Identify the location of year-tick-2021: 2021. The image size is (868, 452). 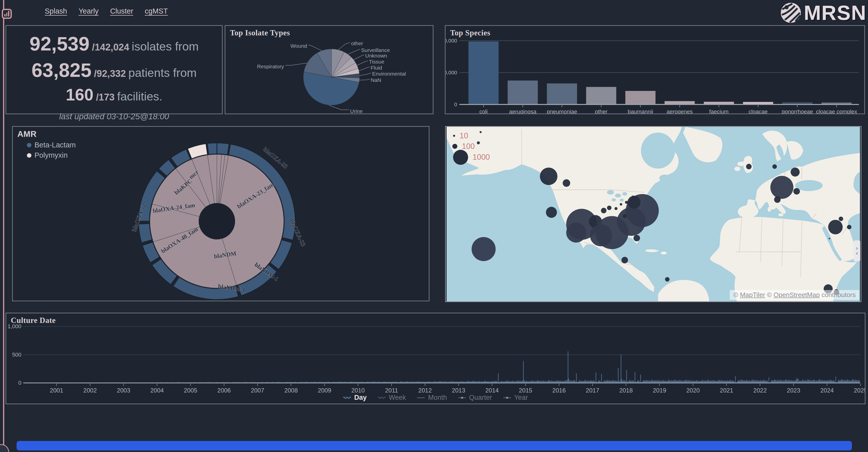
(726, 390).